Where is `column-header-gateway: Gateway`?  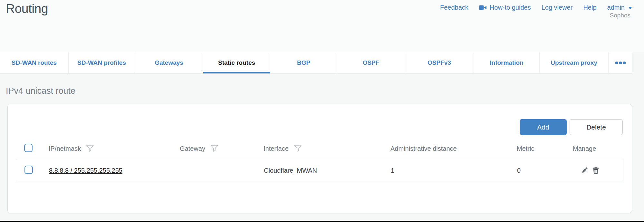
column-header-gateway: Gateway is located at coordinates (222, 149).